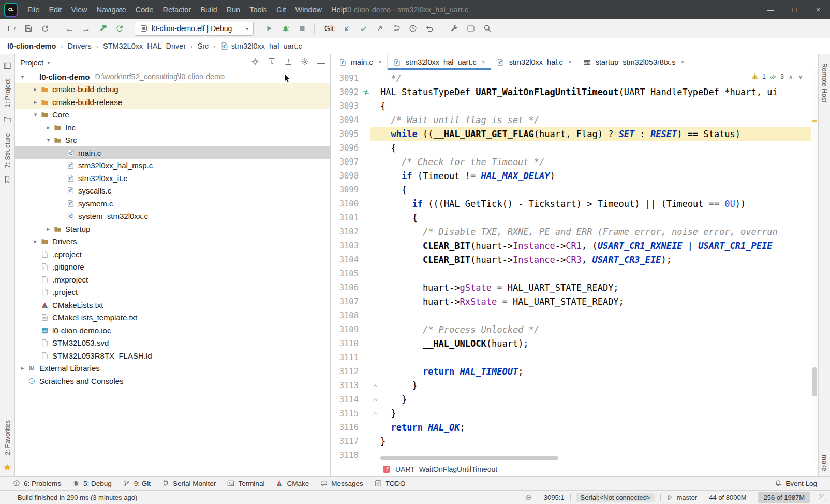 Image resolution: width=830 pixels, height=504 pixels. What do you see at coordinates (102, 28) in the screenshot?
I see `build-button` at bounding box center [102, 28].